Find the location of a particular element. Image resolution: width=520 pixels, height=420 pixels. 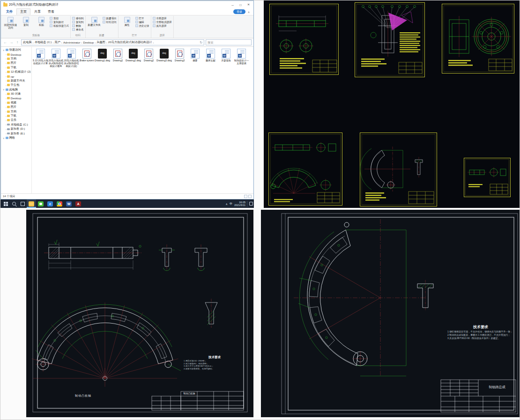

sidebar-item: 学生包 is located at coordinates (16, 85).